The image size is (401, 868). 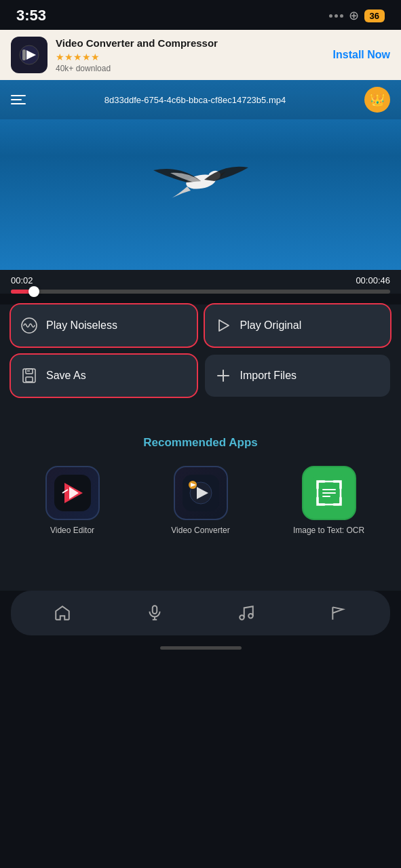 What do you see at coordinates (190, 57) in the screenshot?
I see `ad-stars: ★★★★★` at bounding box center [190, 57].